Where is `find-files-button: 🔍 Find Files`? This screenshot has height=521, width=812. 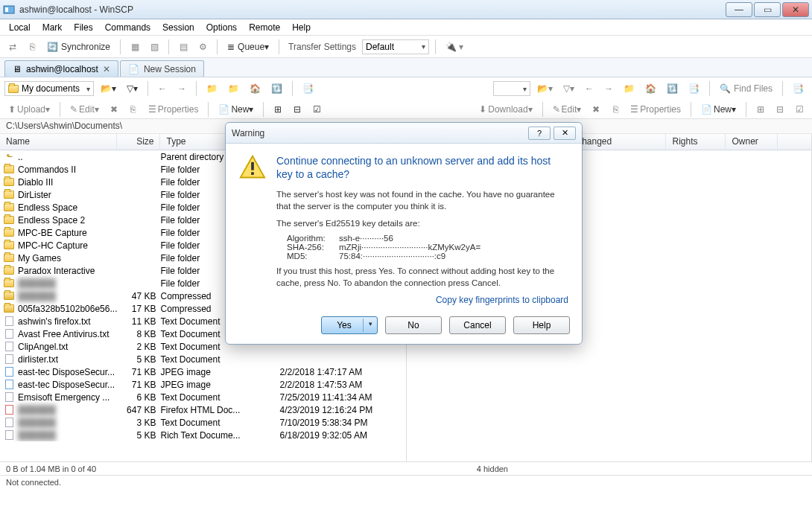 find-files-button: 🔍 Find Files is located at coordinates (746, 89).